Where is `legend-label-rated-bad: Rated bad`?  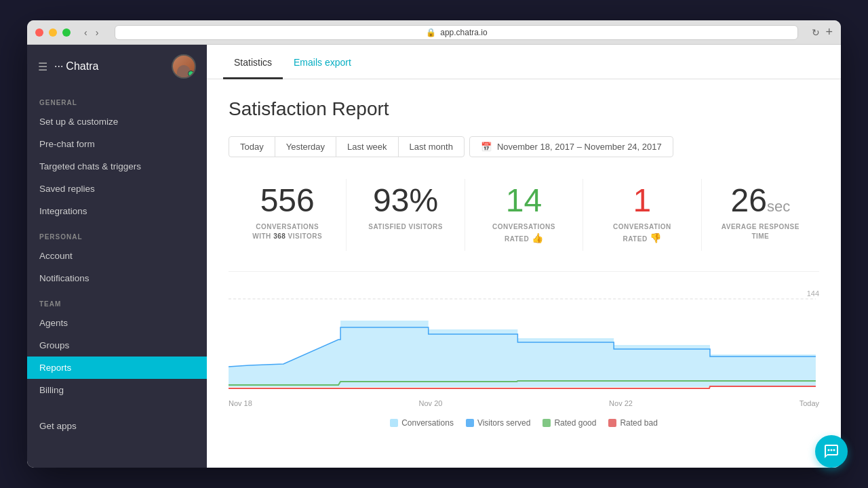
legend-label-rated-bad: Rated bad is located at coordinates (639, 423).